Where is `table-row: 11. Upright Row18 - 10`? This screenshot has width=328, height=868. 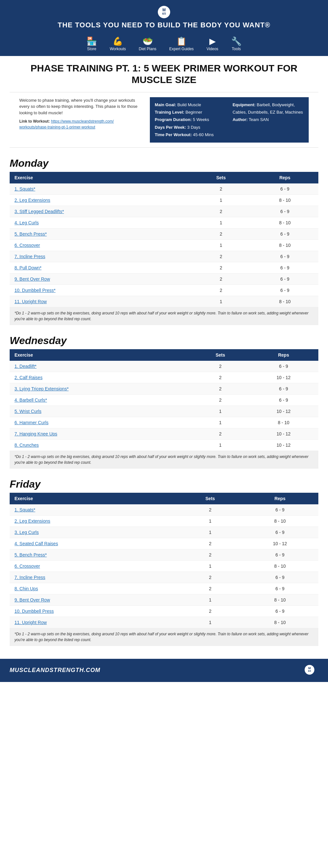 table-row: 11. Upright Row18 - 10 is located at coordinates (164, 622).